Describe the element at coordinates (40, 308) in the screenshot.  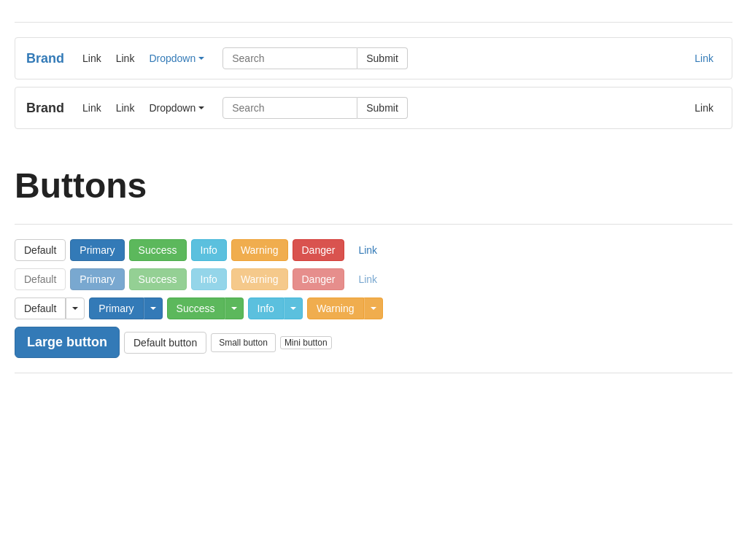
I see `split-default-main: Default` at that location.